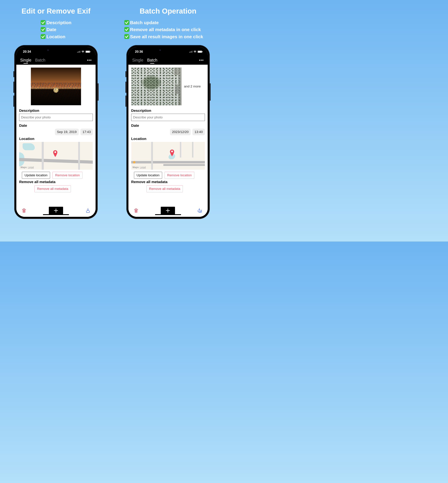 The height and width of the screenshot is (483, 448). What do you see at coordinates (27, 52) in the screenshot?
I see `status-time: 20:34` at bounding box center [27, 52].